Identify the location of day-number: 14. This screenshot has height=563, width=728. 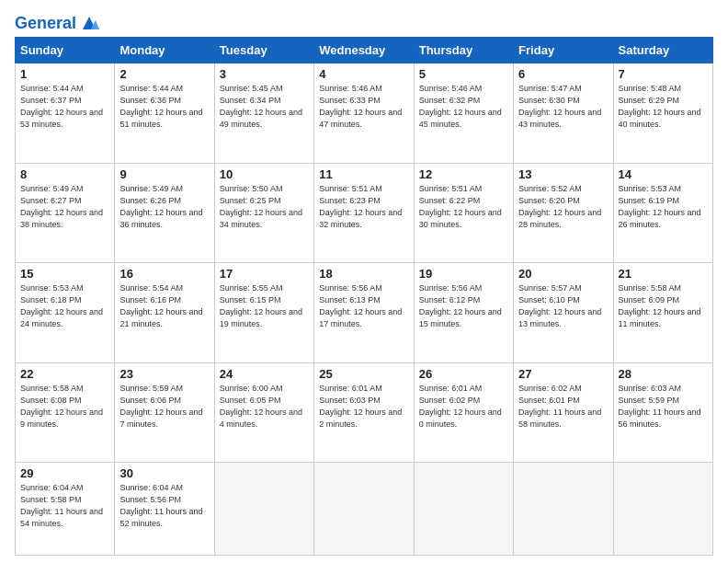
(664, 175).